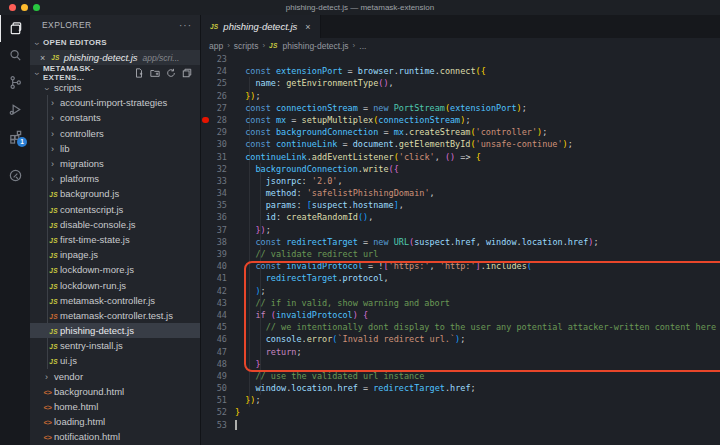 Image resolution: width=720 pixels, height=445 pixels. I want to click on line-number-46: 46, so click(218, 339).